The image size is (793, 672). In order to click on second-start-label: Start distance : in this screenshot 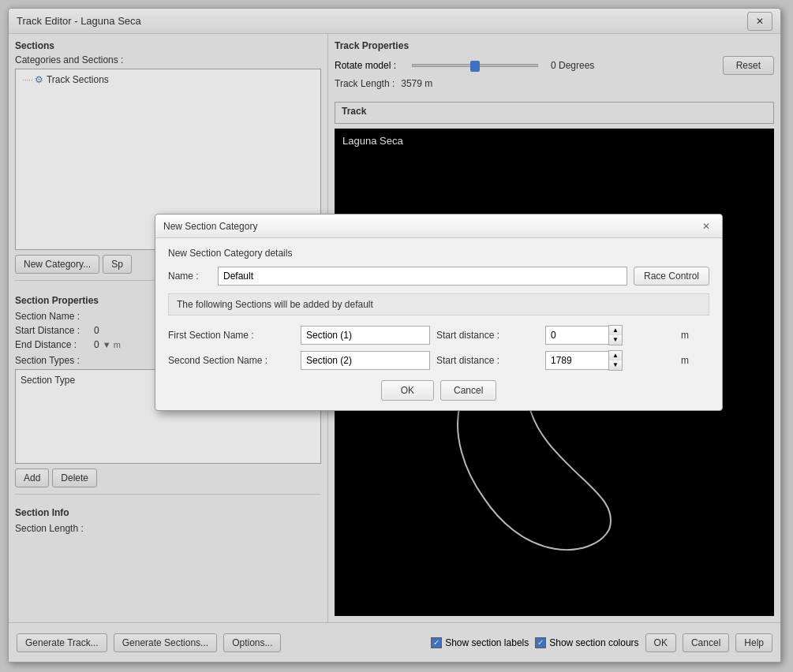, I will do `click(488, 360)`.